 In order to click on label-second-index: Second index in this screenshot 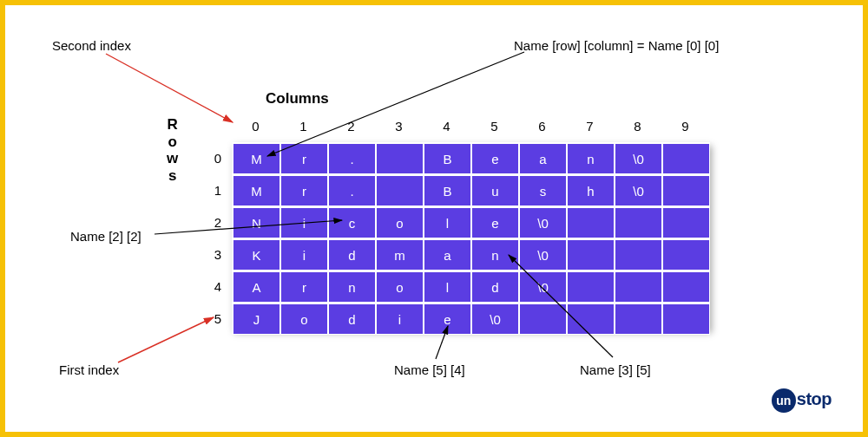, I will do `click(92, 45)`.